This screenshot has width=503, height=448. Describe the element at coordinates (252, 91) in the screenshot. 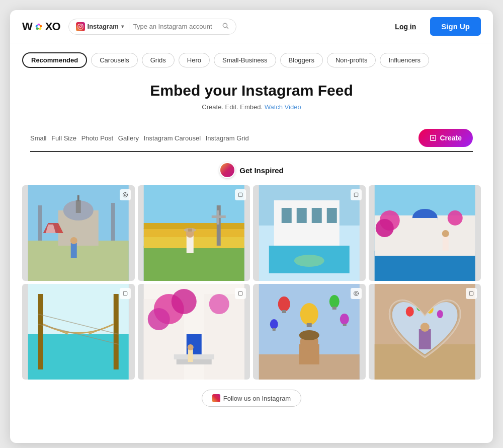

I see `hero-title: Embed your Instagram Feed` at that location.